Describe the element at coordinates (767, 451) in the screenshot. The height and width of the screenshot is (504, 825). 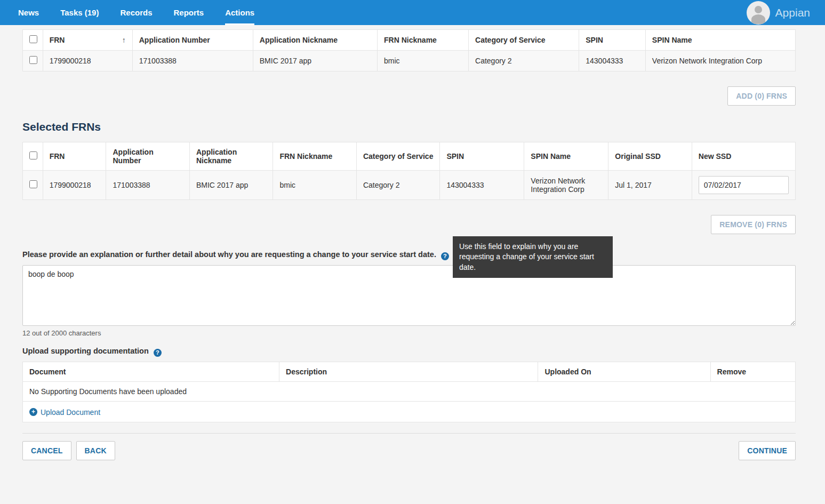
I see `continue-button: CONTINUE` at that location.